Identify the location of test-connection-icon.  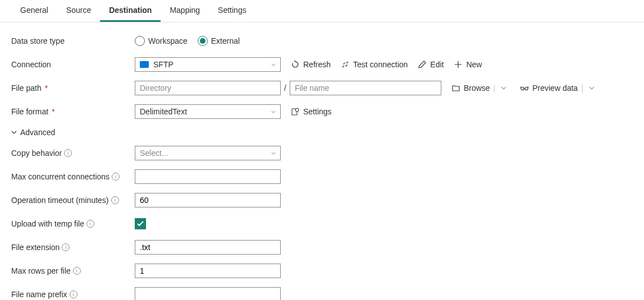
(345, 64).